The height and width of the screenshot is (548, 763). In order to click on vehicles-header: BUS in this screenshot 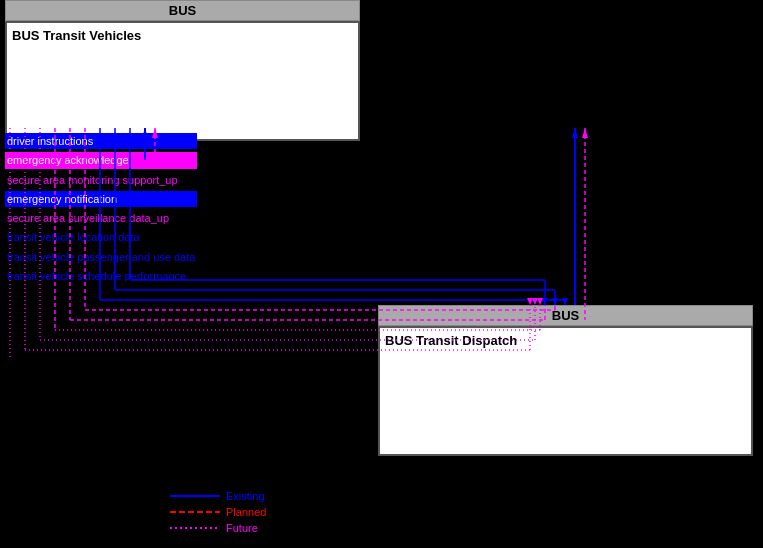, I will do `click(182, 10)`.